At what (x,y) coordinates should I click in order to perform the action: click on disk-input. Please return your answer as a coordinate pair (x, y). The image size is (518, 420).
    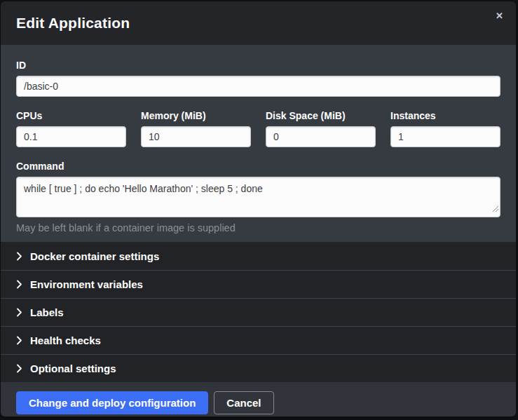
    Looking at the image, I should click on (321, 137).